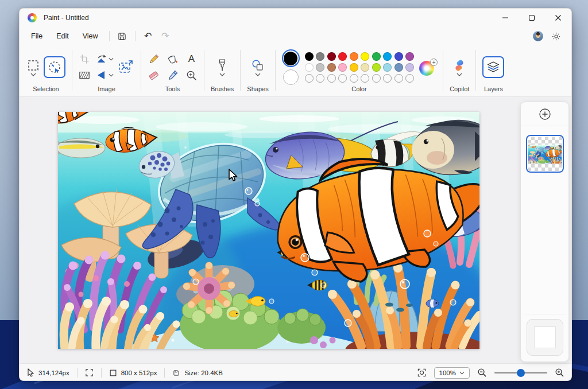 The image size is (588, 389). I want to click on section-copilot: Copilot, so click(459, 71).